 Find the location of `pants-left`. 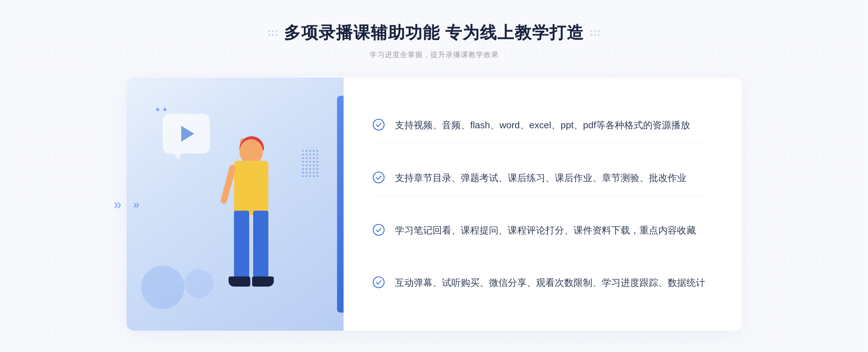

pants-left is located at coordinates (242, 247).